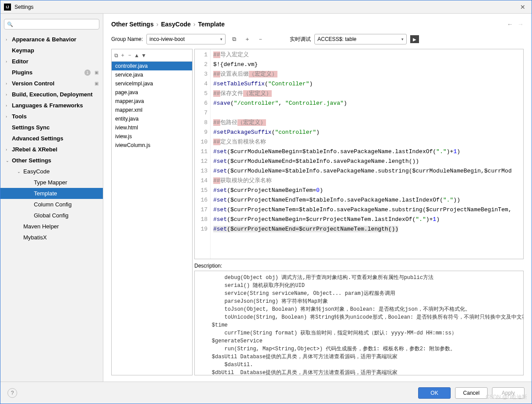  Describe the element at coordinates (144, 55) in the screenshot. I see `down-icon: ▼` at that location.